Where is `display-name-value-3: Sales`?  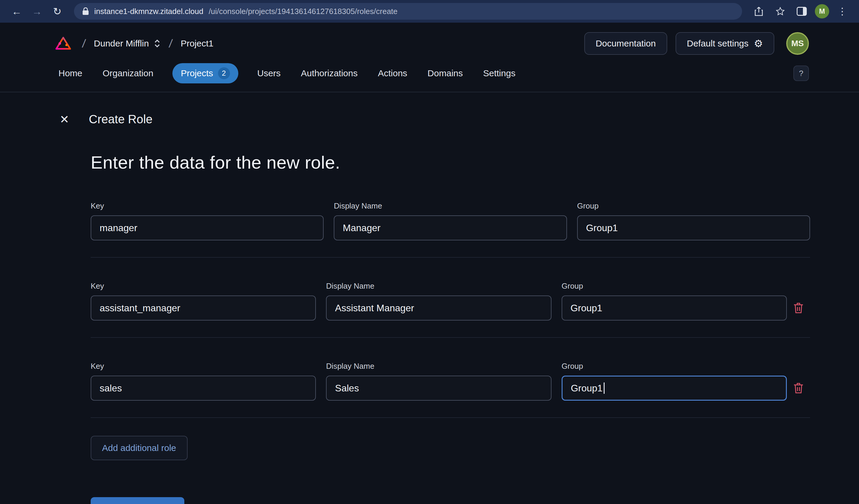
display-name-value-3: Sales is located at coordinates (347, 388).